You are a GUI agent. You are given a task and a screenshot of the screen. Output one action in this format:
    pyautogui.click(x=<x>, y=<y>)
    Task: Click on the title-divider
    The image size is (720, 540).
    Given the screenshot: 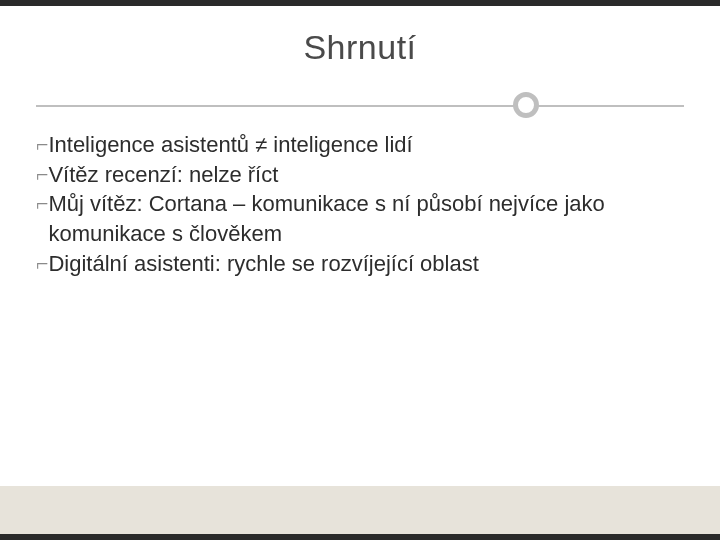 What is the action you would take?
    pyautogui.click(x=360, y=106)
    